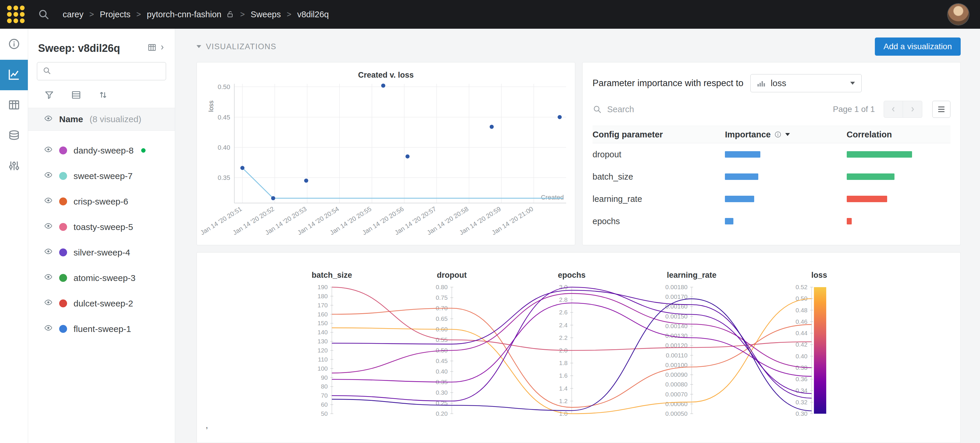 Image resolution: width=980 pixels, height=443 pixels. I want to click on breadcrumb-item: v8dil26q, so click(313, 14).